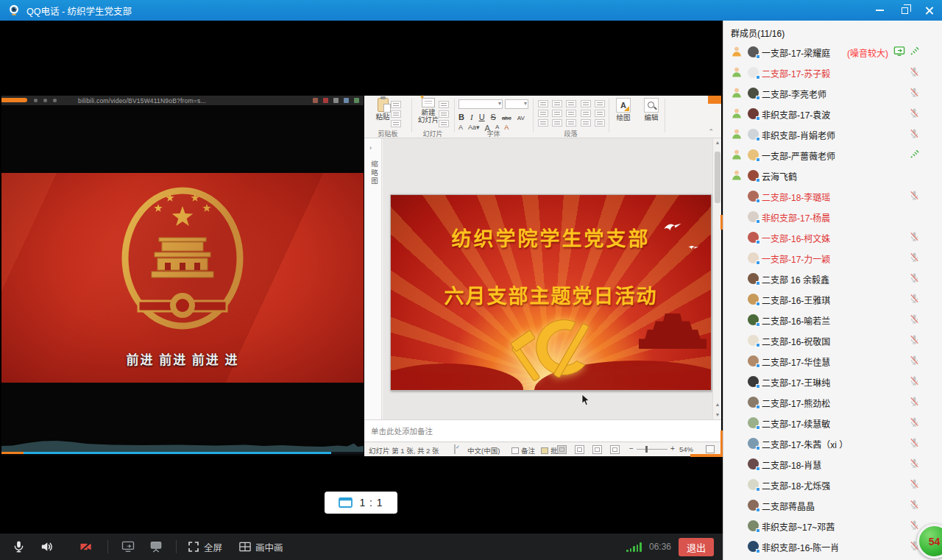 This screenshot has width=942, height=560. Describe the element at coordinates (710, 449) in the screenshot. I see `fit-to-window-button` at that location.